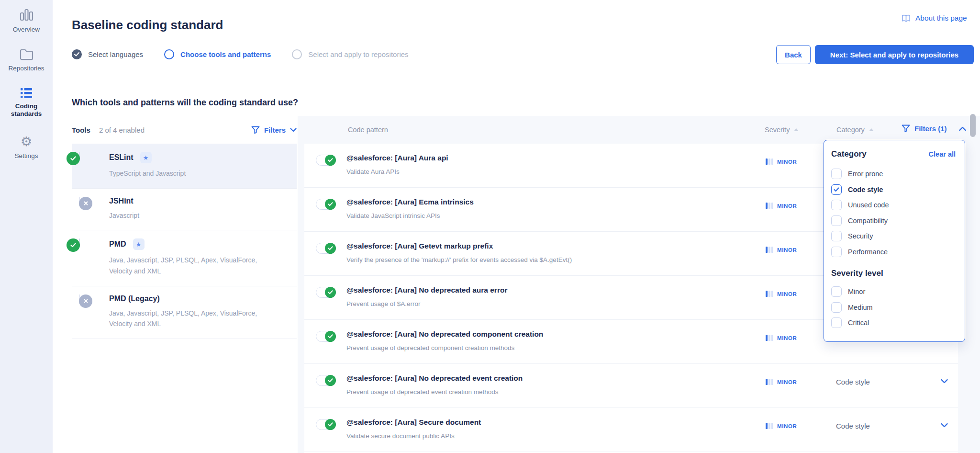  I want to click on sidebar-item-label: Settings, so click(27, 156).